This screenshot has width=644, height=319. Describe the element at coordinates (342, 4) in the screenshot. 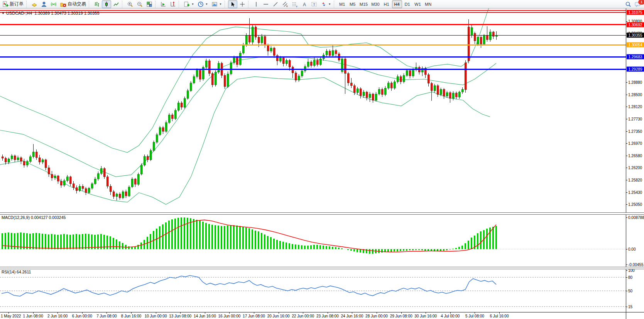

I see `timeframe-m1: M1` at that location.